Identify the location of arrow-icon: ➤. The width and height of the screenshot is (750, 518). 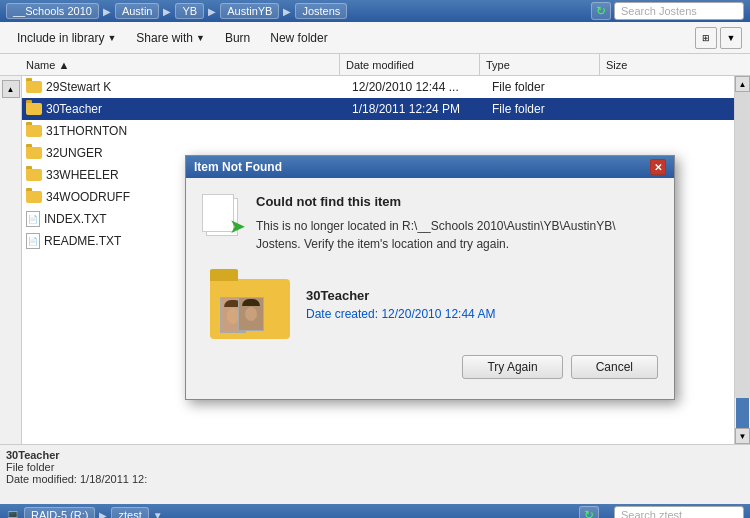
(238, 226).